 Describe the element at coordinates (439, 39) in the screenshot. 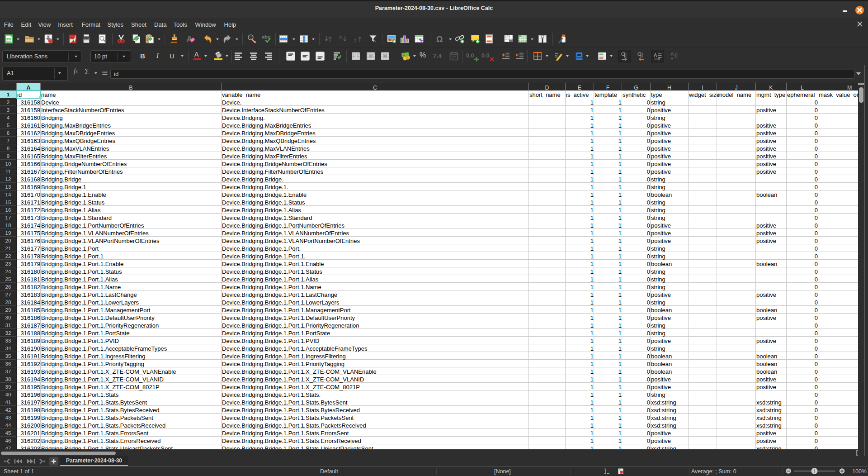

I see `svg-text: Ω` at that location.